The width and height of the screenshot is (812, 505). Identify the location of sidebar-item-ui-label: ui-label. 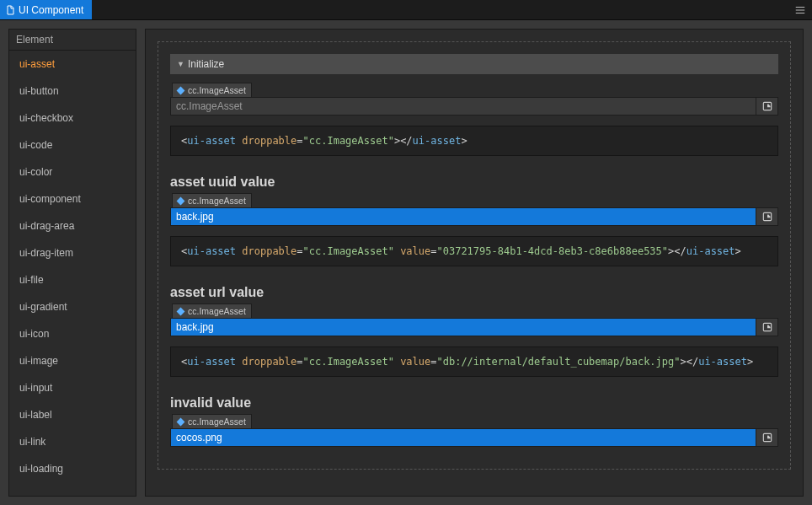
(72, 415).